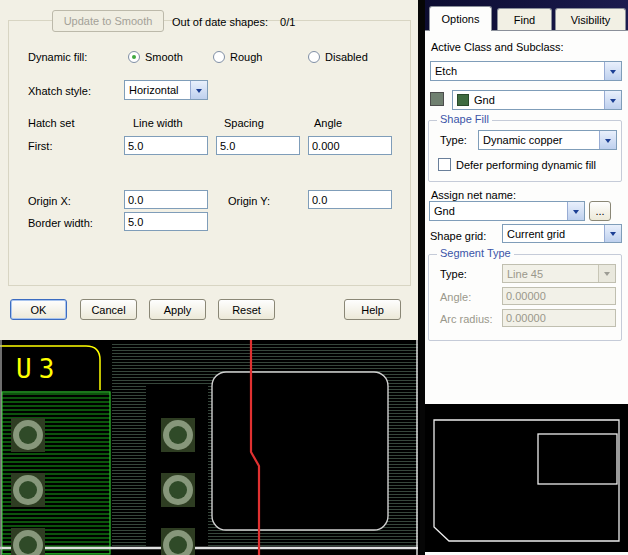  What do you see at coordinates (134, 57) in the screenshot?
I see `radio-smooth` at bounding box center [134, 57].